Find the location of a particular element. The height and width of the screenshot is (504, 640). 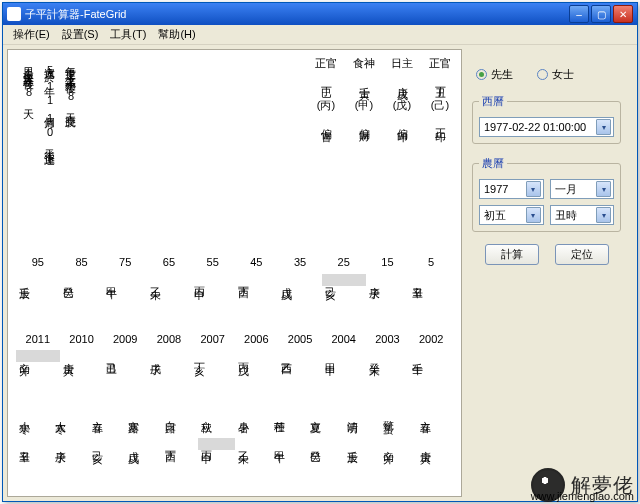

solar-datetime-combo: 1977-02-22 01:00:00 ▾ is located at coordinates (546, 127).